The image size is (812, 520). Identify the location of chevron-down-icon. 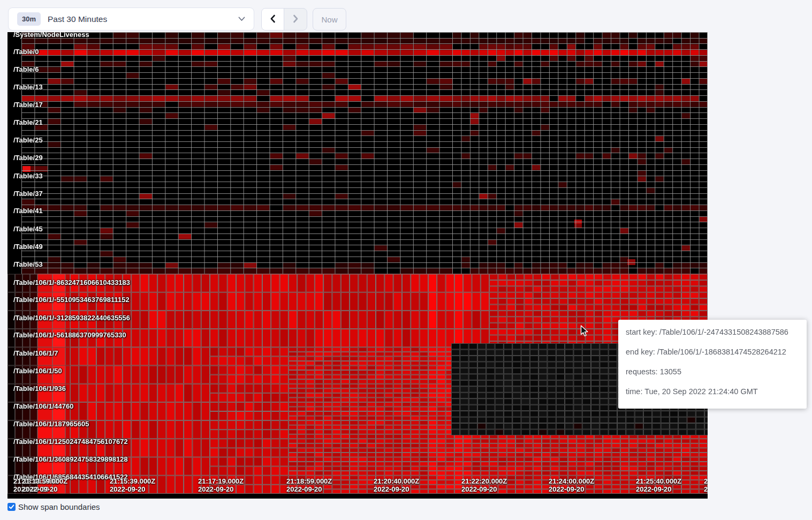
(242, 19).